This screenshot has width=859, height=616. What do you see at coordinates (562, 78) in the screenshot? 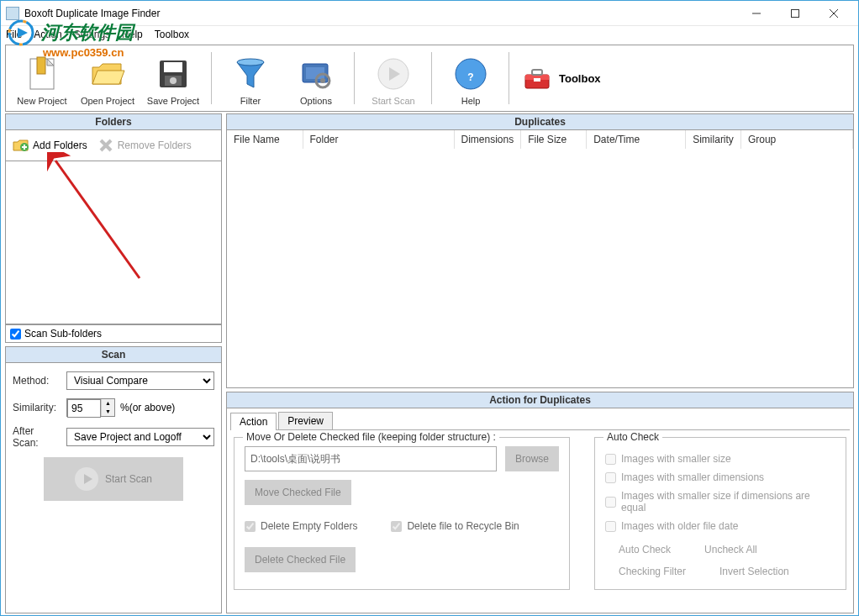
I see `toolbox-button: Toolbox` at bounding box center [562, 78].